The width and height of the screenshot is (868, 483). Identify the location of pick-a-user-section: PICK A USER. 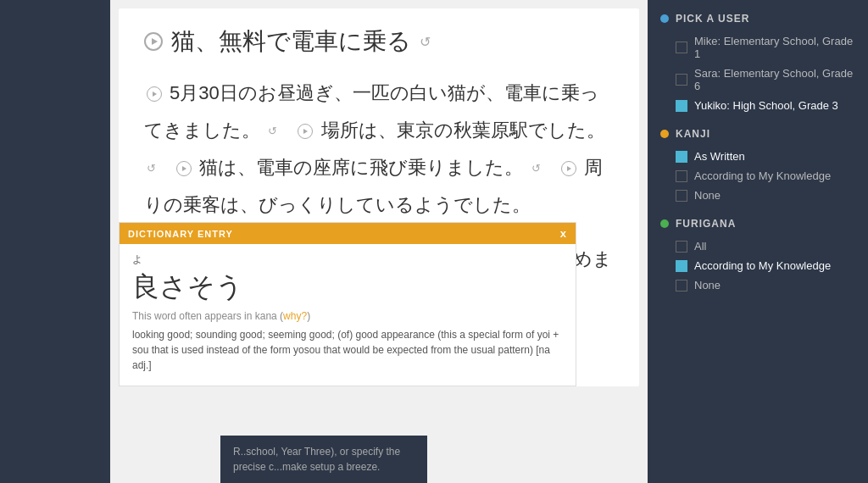
(758, 19).